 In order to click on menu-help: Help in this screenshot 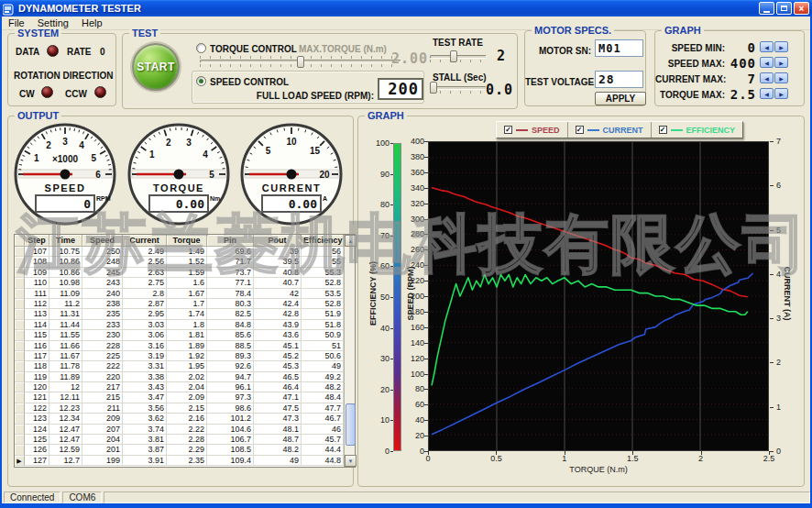, I will do `click(92, 23)`.